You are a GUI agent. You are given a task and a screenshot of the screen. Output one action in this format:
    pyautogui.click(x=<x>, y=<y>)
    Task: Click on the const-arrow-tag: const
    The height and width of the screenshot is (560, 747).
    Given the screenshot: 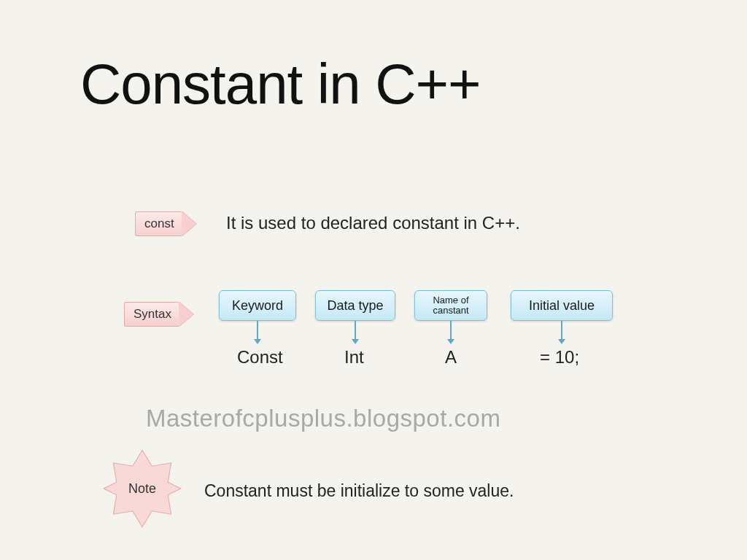 What is the action you would take?
    pyautogui.click(x=166, y=224)
    